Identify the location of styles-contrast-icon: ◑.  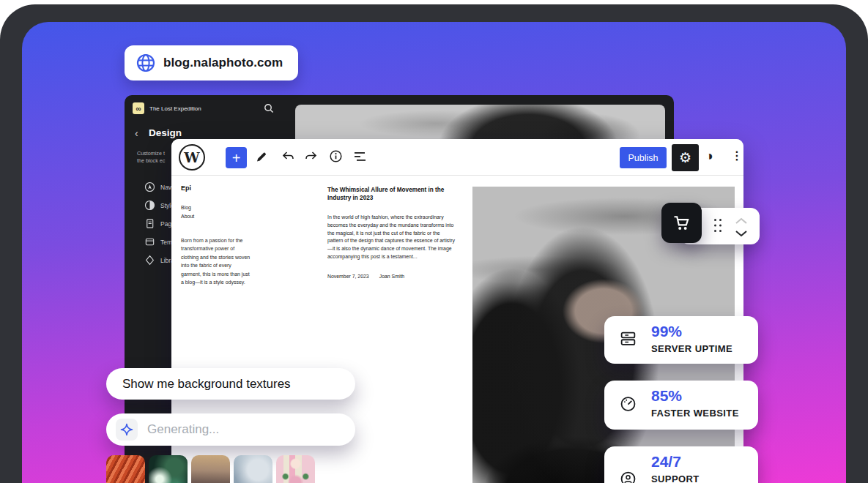
(709, 156).